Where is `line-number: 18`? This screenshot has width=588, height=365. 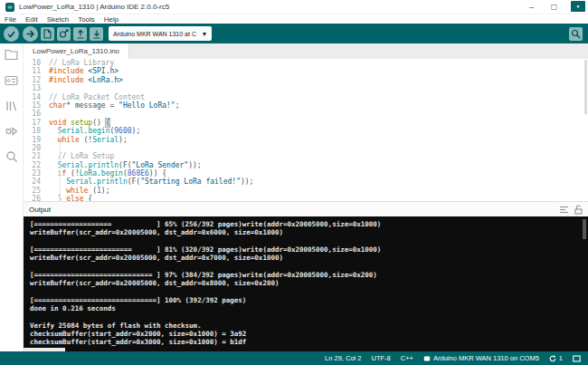
line-number: 18 is located at coordinates (36, 130).